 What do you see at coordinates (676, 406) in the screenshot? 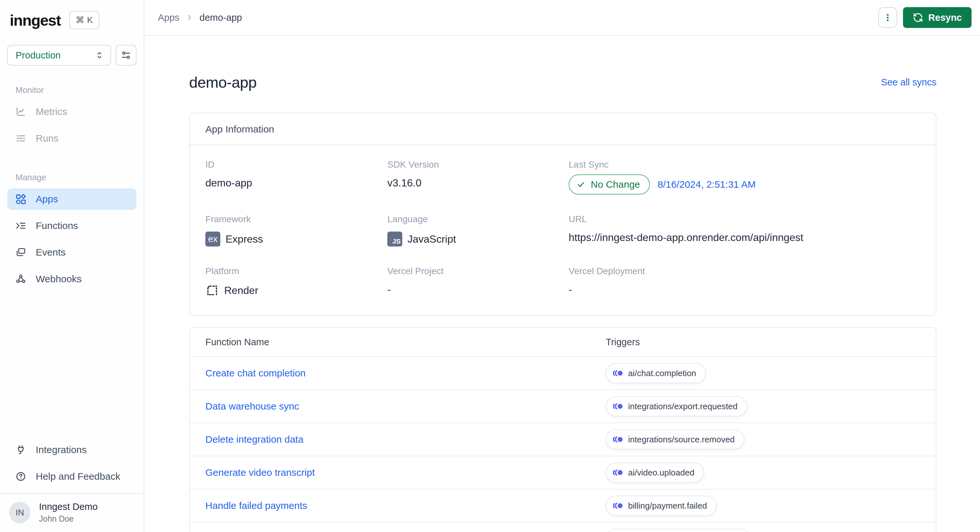
I see `trigger-badge: integrations/export.requested` at bounding box center [676, 406].